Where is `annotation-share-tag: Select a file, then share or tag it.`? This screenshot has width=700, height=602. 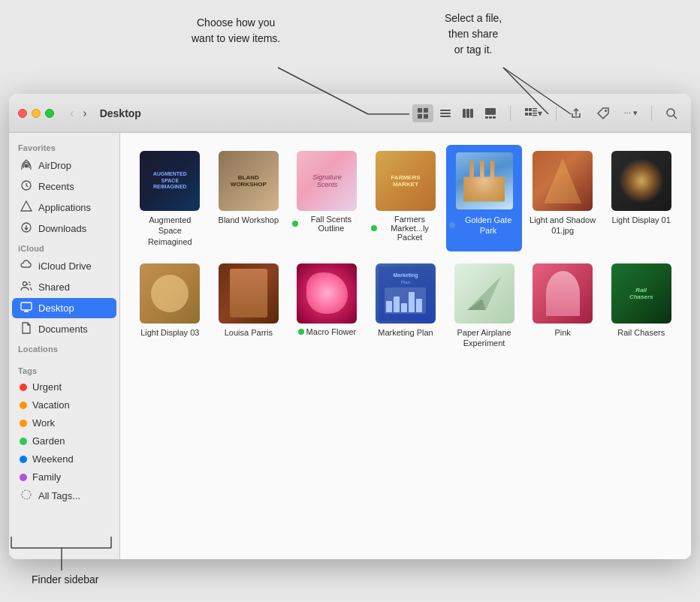 annotation-share-tag: Select a file, then share or tag it. is located at coordinates (473, 35).